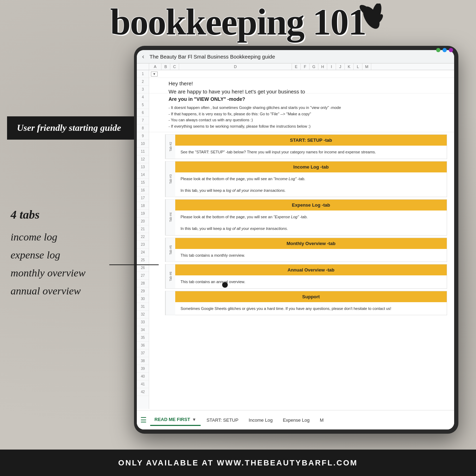 Image resolution: width=476 pixels, height=476 pixels. What do you see at coordinates (143, 67) in the screenshot?
I see `row-num-header` at bounding box center [143, 67].